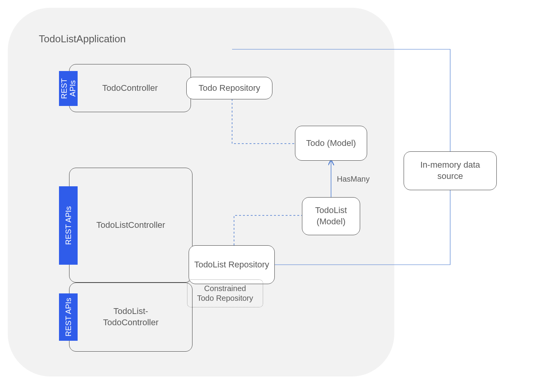 The image size is (541, 392). What do you see at coordinates (225, 293) in the screenshot?
I see `constrained-todo-repository-box: Constrained Todo Repository` at bounding box center [225, 293].